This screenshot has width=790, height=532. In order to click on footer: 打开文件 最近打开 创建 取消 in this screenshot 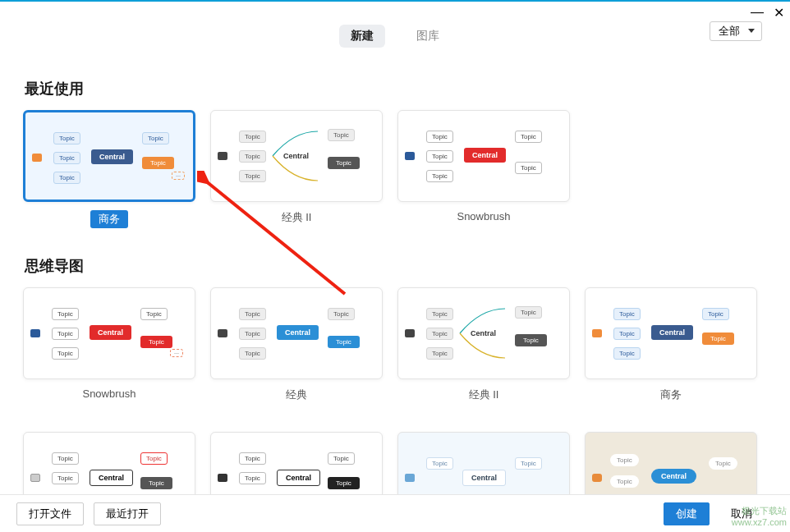, I will do `click(395, 513)`.